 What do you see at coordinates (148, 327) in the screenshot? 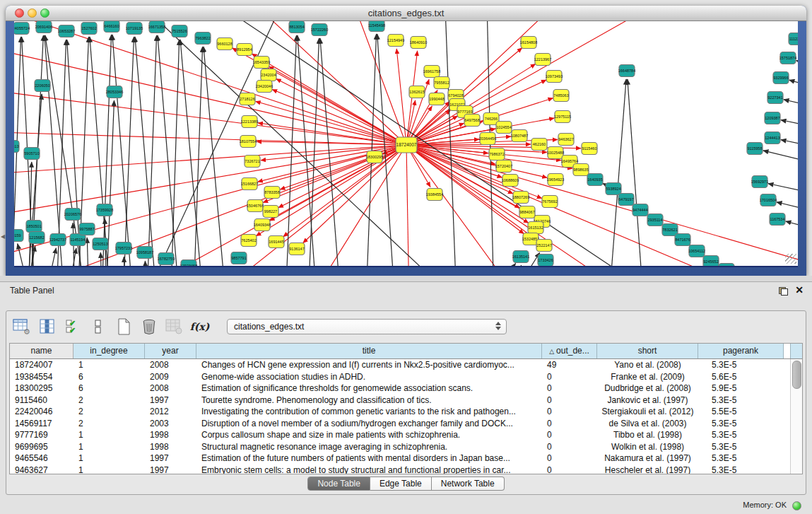
I see `delete-icon` at bounding box center [148, 327].